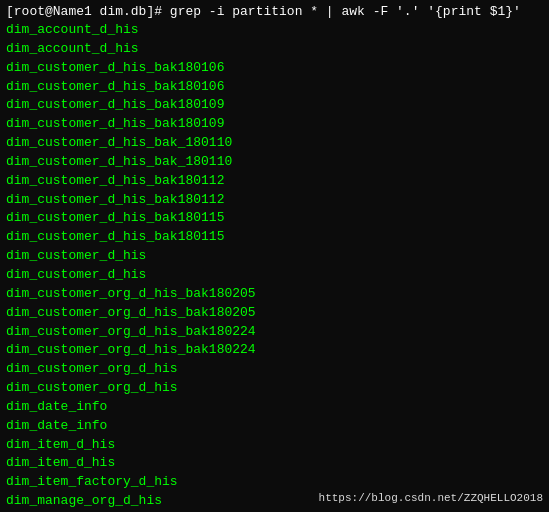 The height and width of the screenshot is (512, 549). What do you see at coordinates (274, 482) in the screenshot?
I see `output-line: dim_item_factory_d_his` at bounding box center [274, 482].